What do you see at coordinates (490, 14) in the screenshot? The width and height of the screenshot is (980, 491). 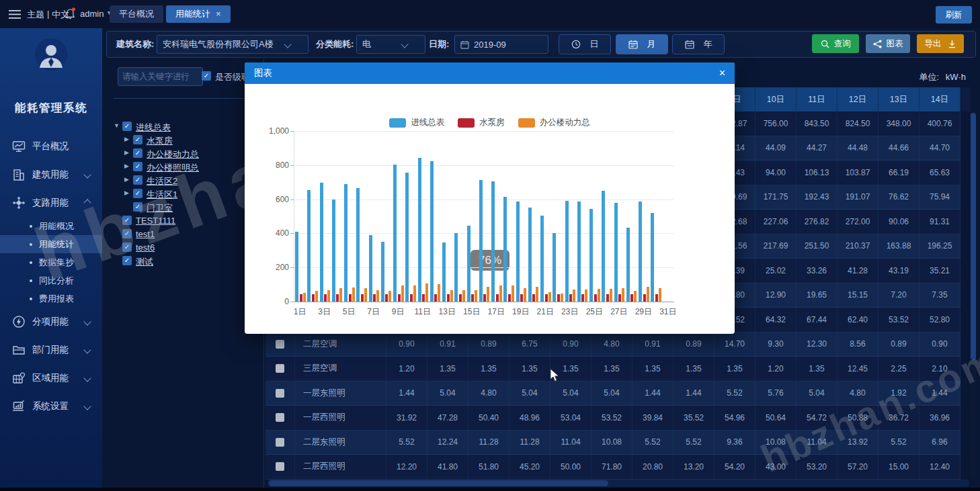 I see `top-bar: 主题 | 中文 admin ▾ 平台概况 用能统计× 刷新` at bounding box center [490, 14].